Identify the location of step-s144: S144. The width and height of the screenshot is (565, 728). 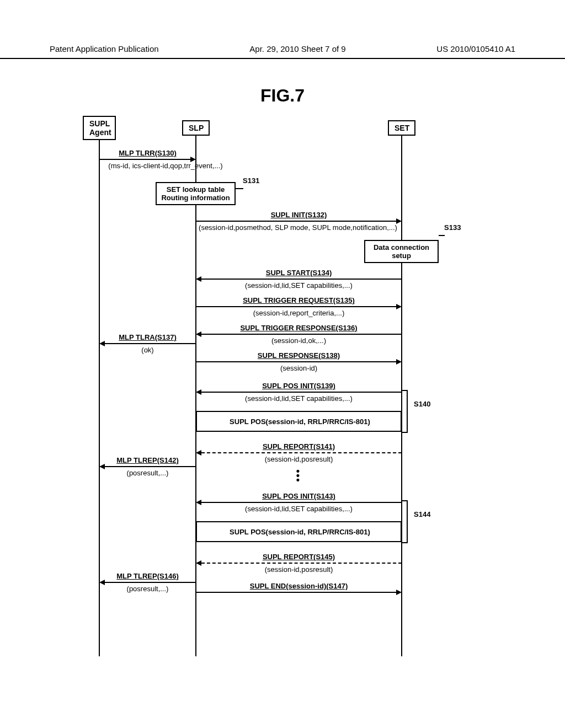
(422, 514).